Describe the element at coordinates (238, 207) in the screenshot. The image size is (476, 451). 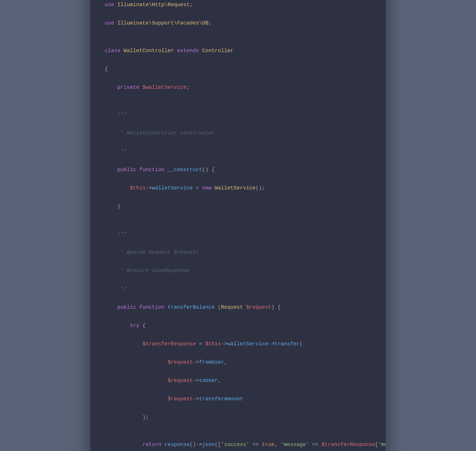
I see `line-20: }` at that location.